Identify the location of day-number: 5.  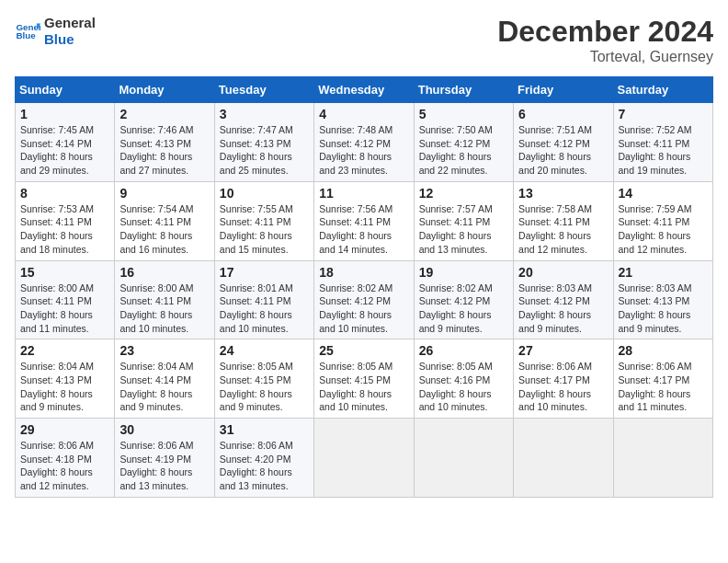
(463, 114).